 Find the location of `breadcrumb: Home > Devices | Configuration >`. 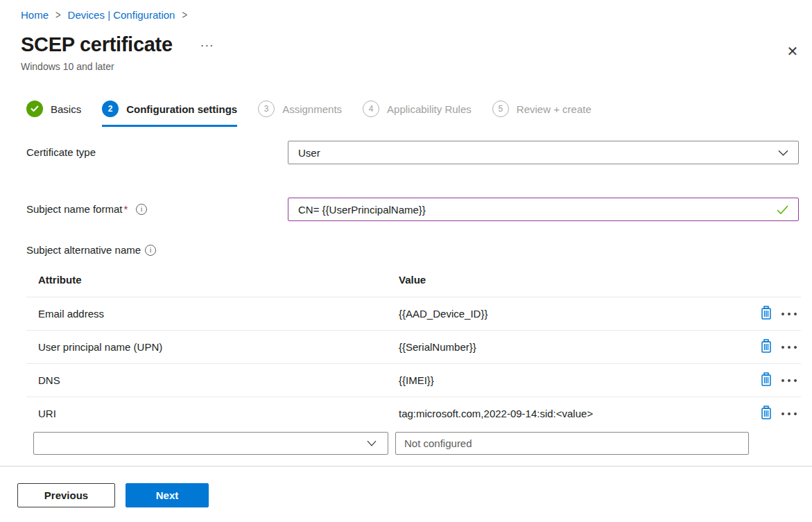

breadcrumb: Home > Devices | Configuration > is located at coordinates (406, 10).